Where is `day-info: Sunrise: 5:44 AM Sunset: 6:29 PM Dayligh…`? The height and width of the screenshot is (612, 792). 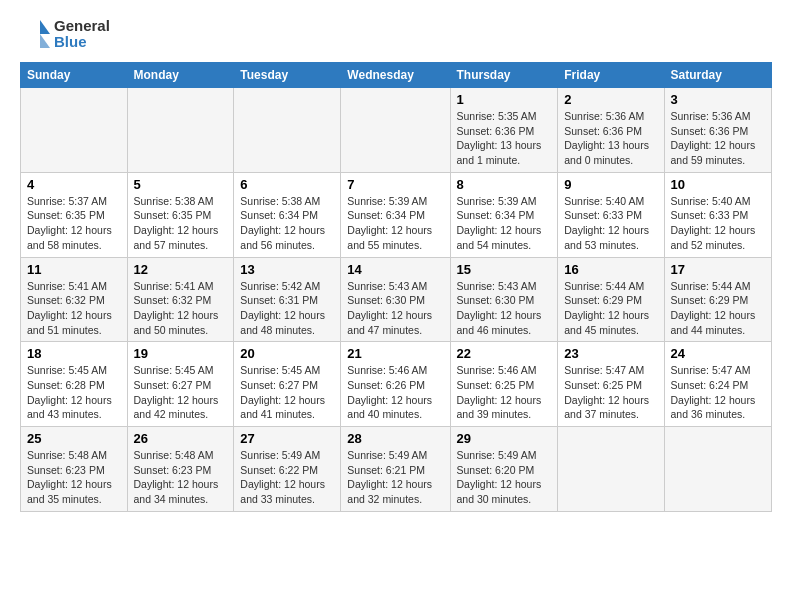
day-info: Sunrise: 5:44 AM Sunset: 6:29 PM Dayligh… is located at coordinates (718, 308).